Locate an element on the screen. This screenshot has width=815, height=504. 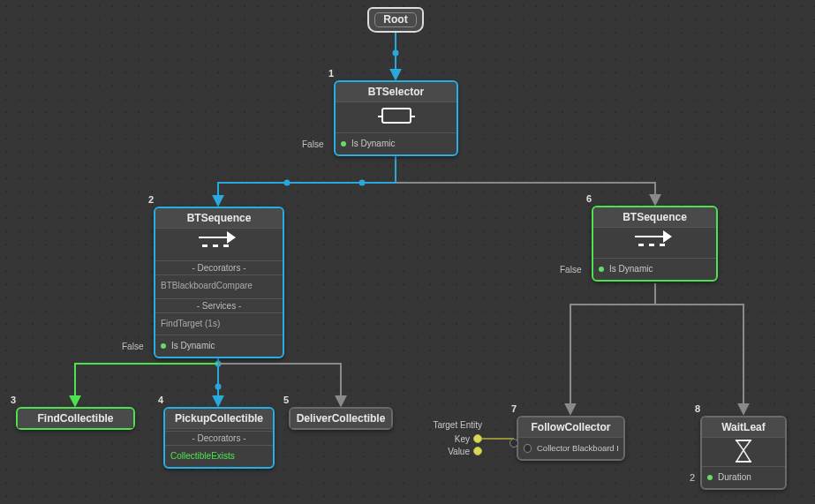
node-root-label: Root is located at coordinates (396, 19).